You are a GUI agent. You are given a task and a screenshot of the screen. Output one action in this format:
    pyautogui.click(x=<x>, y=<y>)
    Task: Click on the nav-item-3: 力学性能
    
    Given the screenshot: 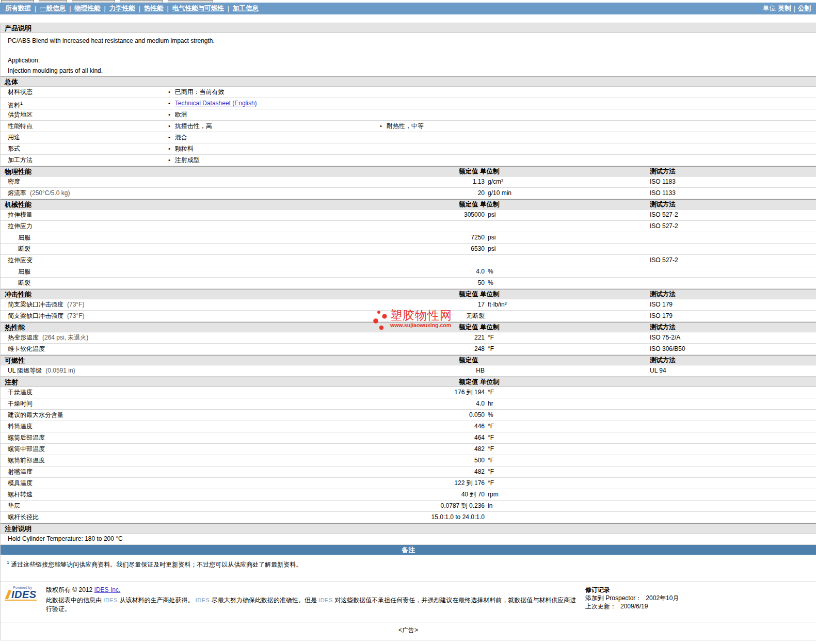 What is the action you would take?
    pyautogui.click(x=122, y=8)
    